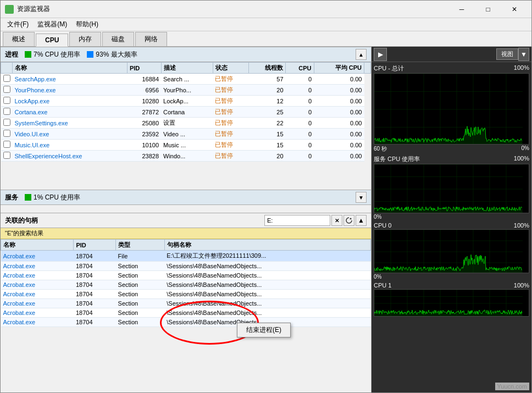 Image resolution: width=532 pixels, height=393 pixels. Describe the element at coordinates (267, 256) in the screenshot. I see `handle-path: E:\工程竣工文件整理20211111\309...` at that location.